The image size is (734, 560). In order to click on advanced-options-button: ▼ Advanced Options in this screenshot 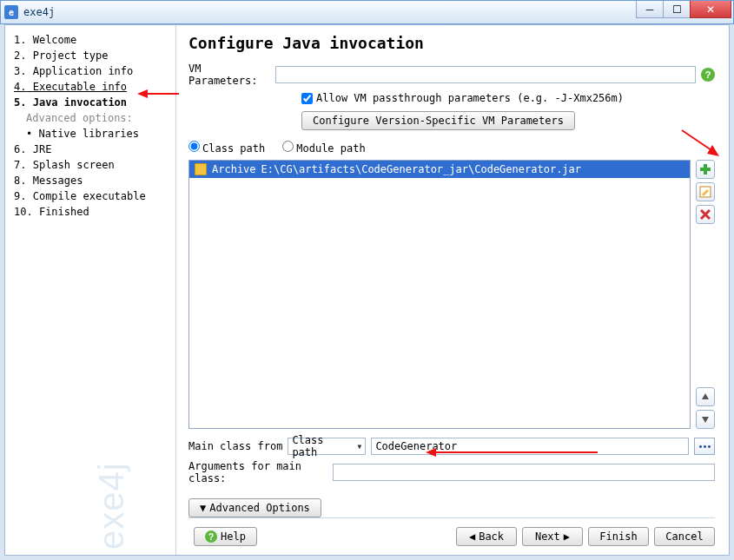, I will do `click(255, 508)`.